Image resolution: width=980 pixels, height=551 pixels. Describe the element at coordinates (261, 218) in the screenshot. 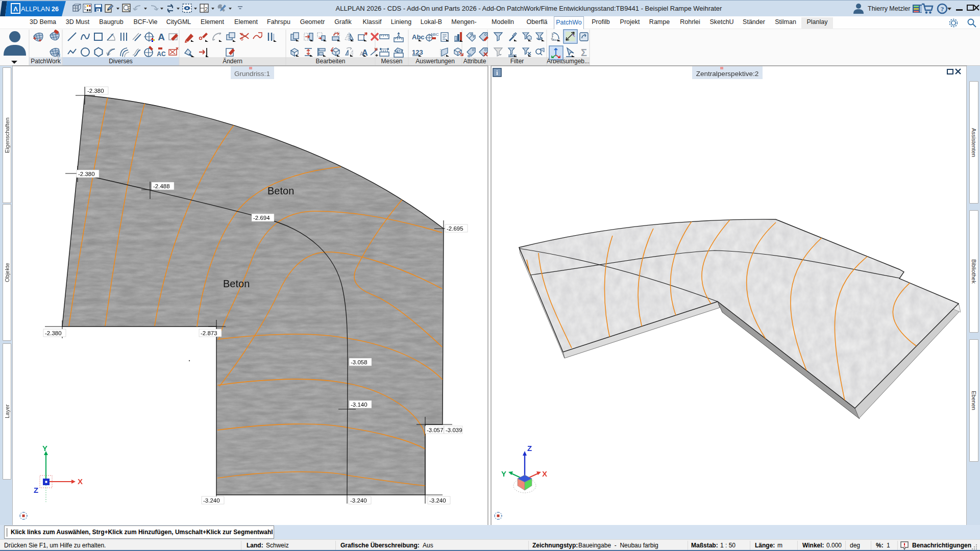

I see `svg-text: -2.694` at that location.